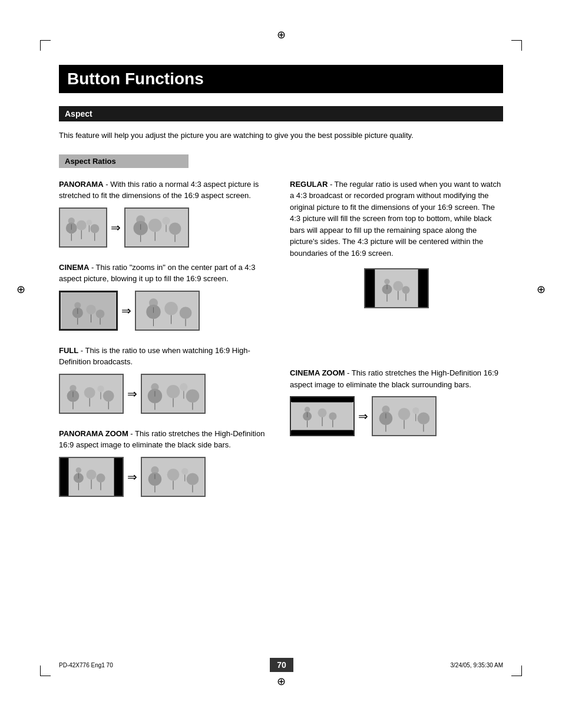  Describe the element at coordinates (21, 289) in the screenshot. I see `reg-mark-left: ⊕` at that location.